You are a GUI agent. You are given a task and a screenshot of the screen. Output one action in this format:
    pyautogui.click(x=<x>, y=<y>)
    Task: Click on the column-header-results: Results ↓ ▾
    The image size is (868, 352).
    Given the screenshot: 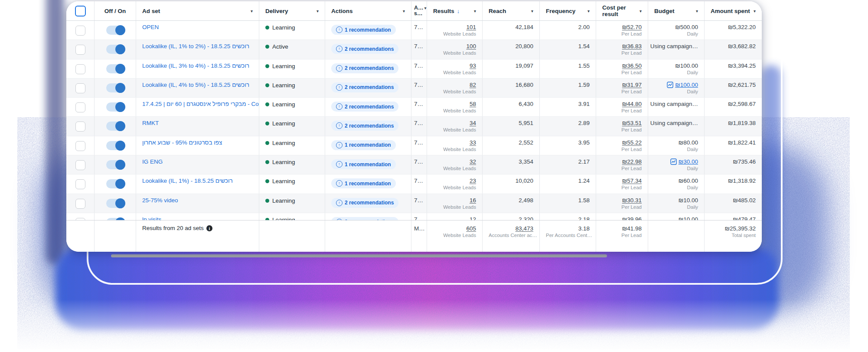 What is the action you would take?
    pyautogui.click(x=455, y=11)
    